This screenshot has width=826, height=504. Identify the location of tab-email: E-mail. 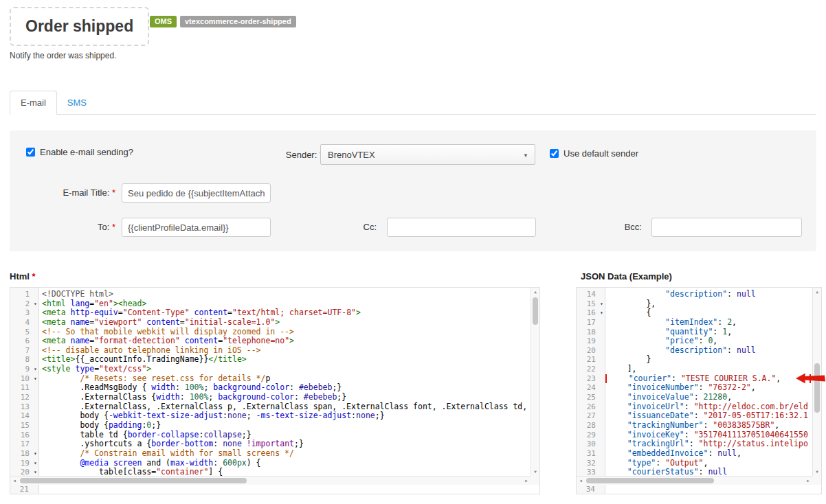
(33, 103).